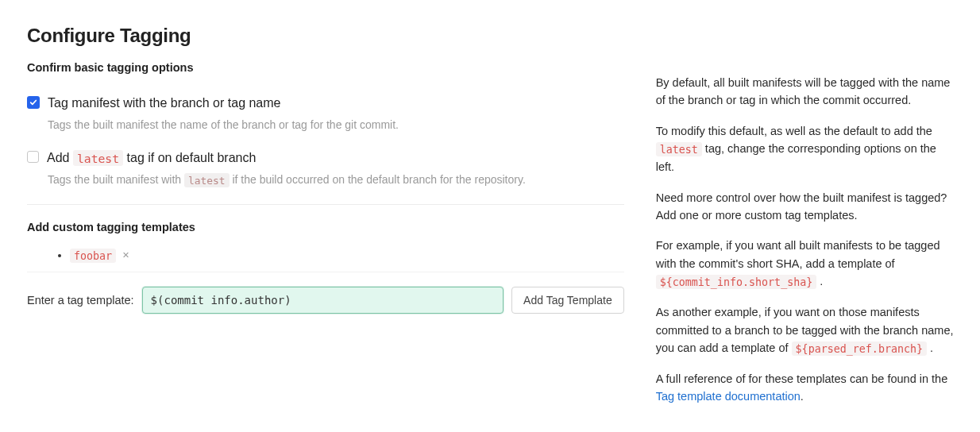 This screenshot has width=980, height=432. I want to click on checkmark-icon, so click(33, 102).